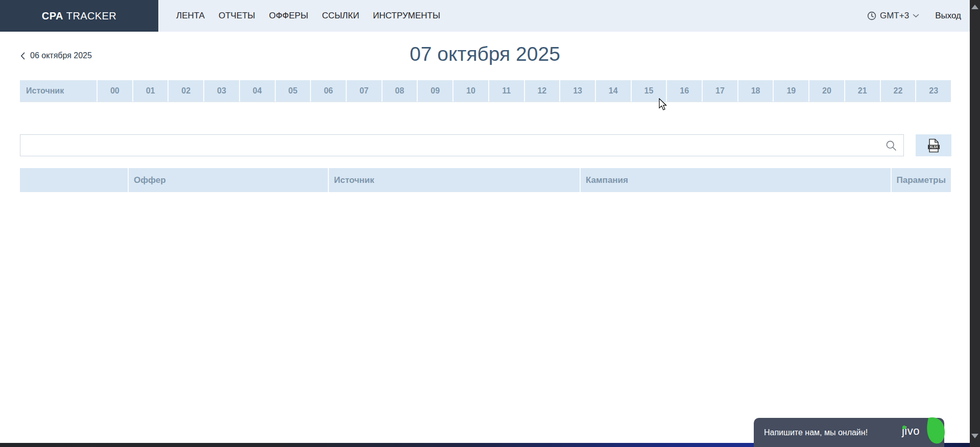 The image size is (980, 447). What do you see at coordinates (849, 432) in the screenshot?
I see `chat-widget: Напишите нам, мы онлайн! jivo` at bounding box center [849, 432].